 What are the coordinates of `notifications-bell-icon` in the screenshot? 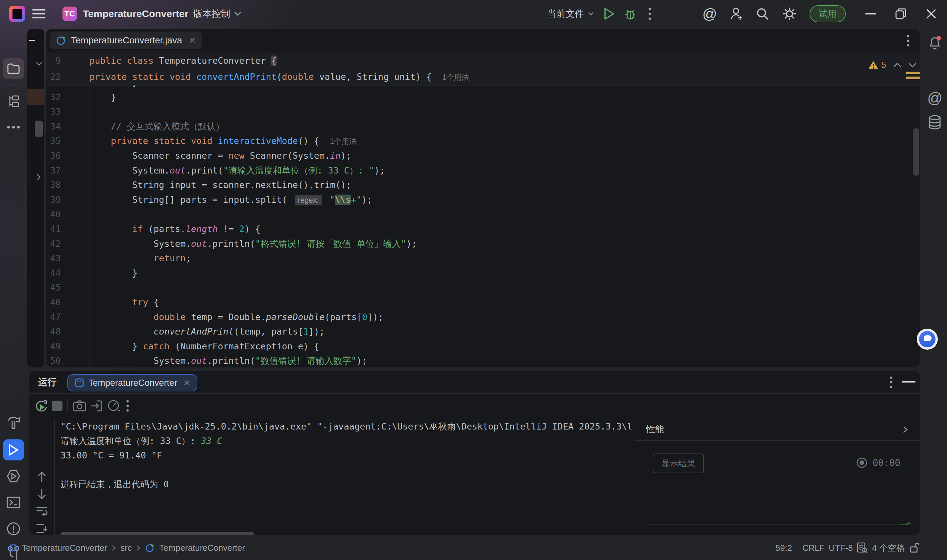 It's located at (935, 43).